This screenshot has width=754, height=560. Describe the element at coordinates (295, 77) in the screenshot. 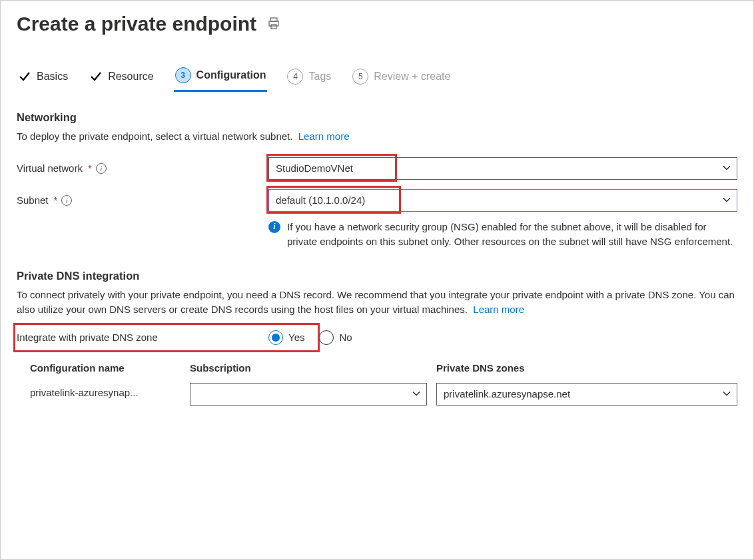

I see `step-num-4: 4` at that location.